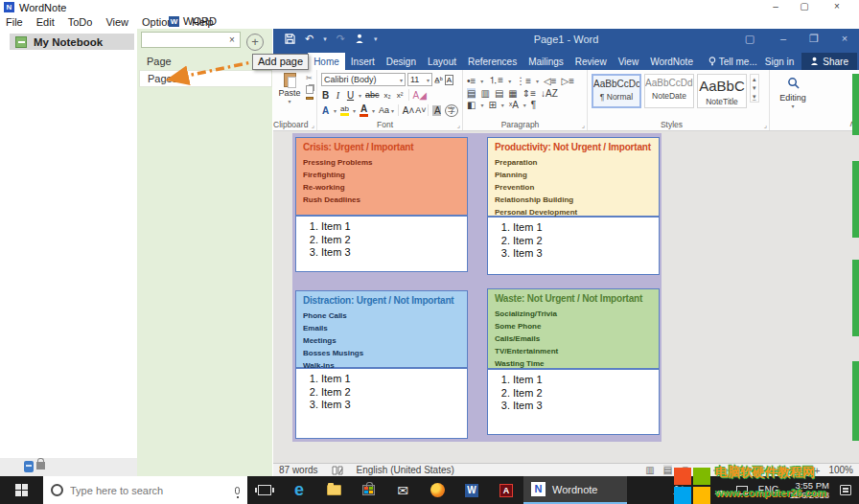  What do you see at coordinates (685, 470) in the screenshot?
I see `web-layout-icon: ▢` at bounding box center [685, 470].